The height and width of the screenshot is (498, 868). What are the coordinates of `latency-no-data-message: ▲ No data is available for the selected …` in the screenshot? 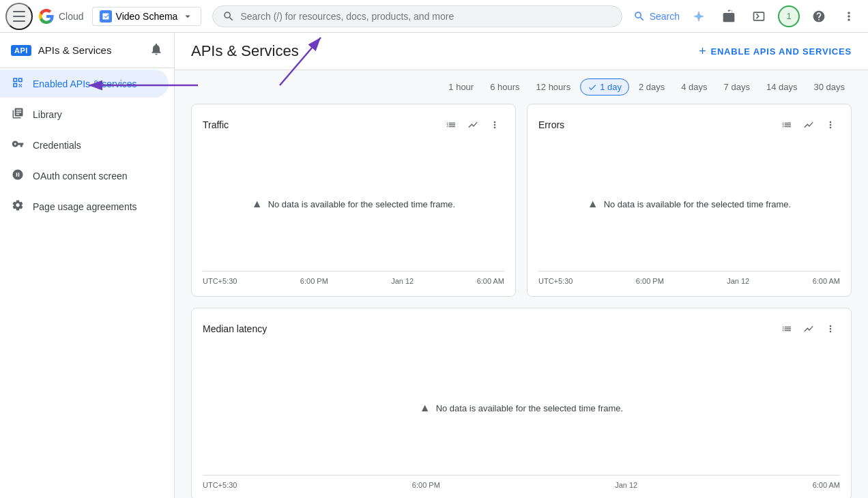 It's located at (521, 408).